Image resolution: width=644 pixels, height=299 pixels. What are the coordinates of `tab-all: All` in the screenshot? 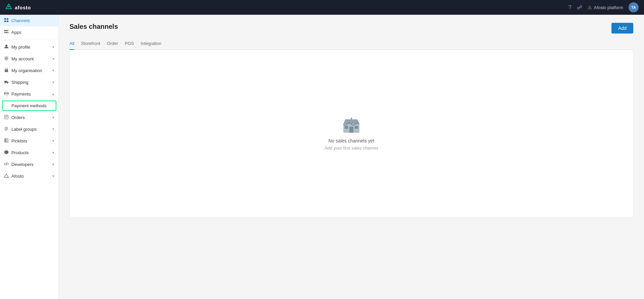 It's located at (72, 44).